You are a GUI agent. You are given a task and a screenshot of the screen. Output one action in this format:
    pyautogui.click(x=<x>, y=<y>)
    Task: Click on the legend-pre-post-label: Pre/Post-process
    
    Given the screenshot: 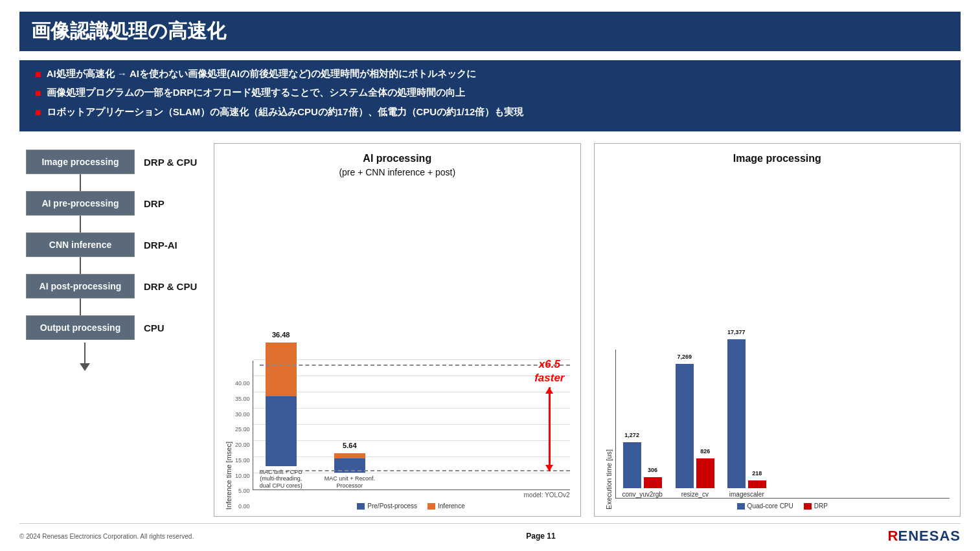 What is the action you would take?
    pyautogui.click(x=393, y=506)
    